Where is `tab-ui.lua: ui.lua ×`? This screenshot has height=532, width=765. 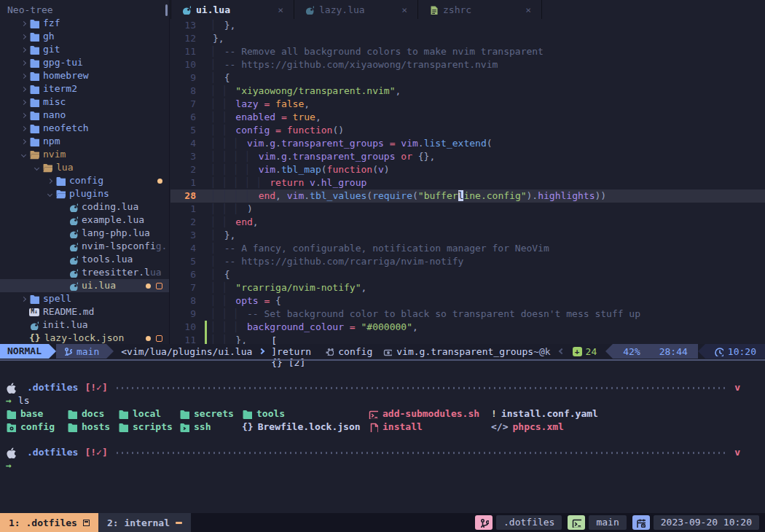 tab-ui.lua: ui.lua × is located at coordinates (232, 9).